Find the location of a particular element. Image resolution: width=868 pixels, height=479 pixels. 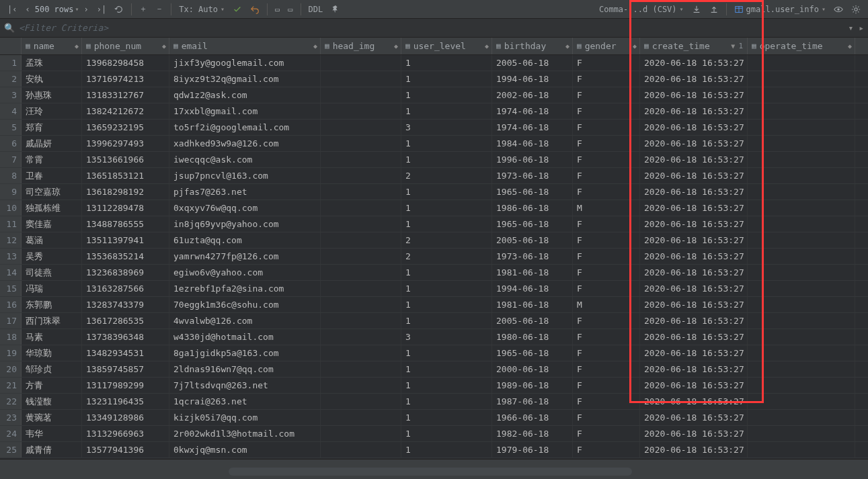

cell-name: 常霄 is located at coordinates (52, 160).